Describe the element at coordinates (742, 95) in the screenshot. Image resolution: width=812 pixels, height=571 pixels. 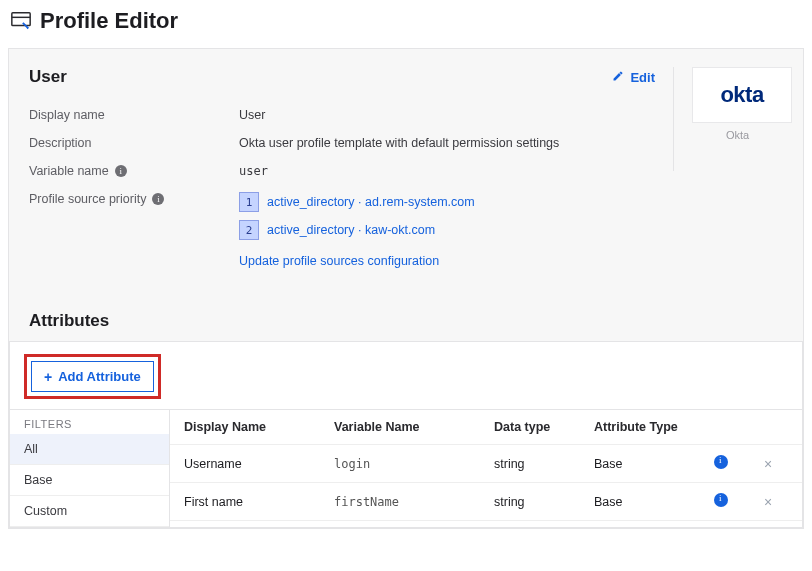
I see `okta-logo: okta` at that location.